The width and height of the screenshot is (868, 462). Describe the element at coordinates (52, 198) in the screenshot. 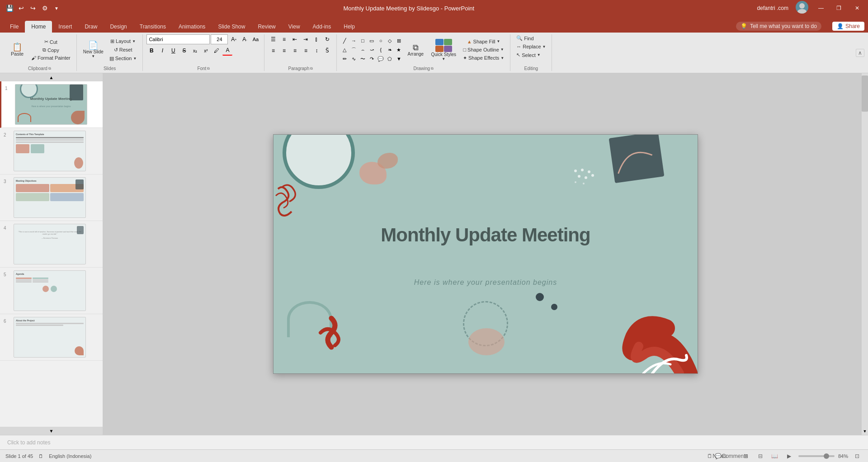

I see `slide-thumb-3: 3 Meeting Objectives` at that location.